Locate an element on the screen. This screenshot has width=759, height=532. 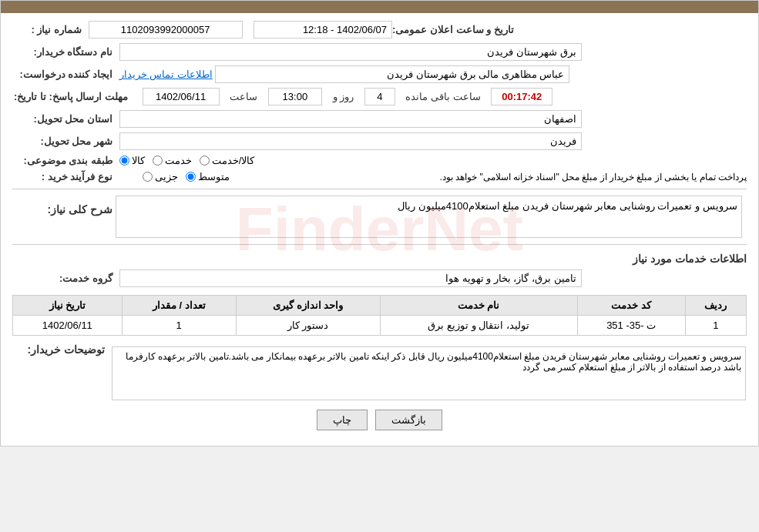
page-header is located at coordinates (379, 7).